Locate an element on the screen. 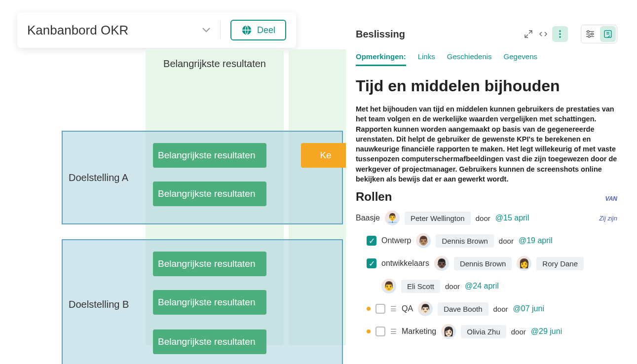 This screenshot has height=364, width=637. panel-header: Beslissing is located at coordinates (487, 34).